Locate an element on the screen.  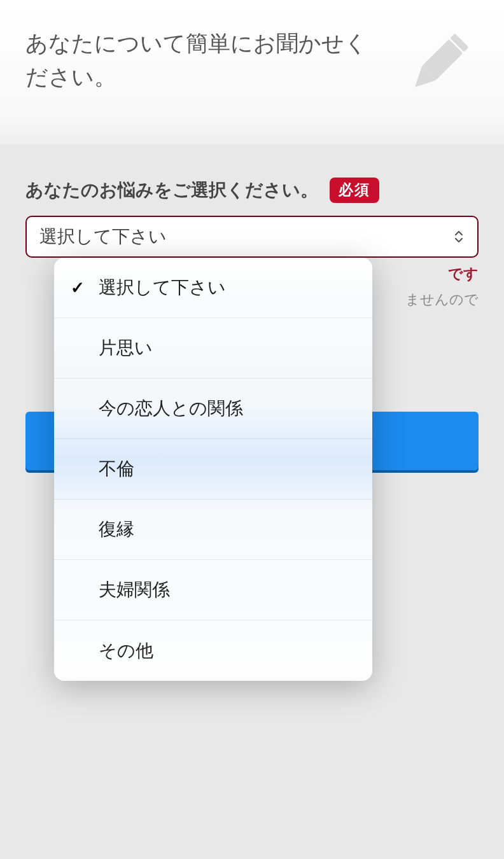
dropdown-option-label: その他 is located at coordinates (227, 651).